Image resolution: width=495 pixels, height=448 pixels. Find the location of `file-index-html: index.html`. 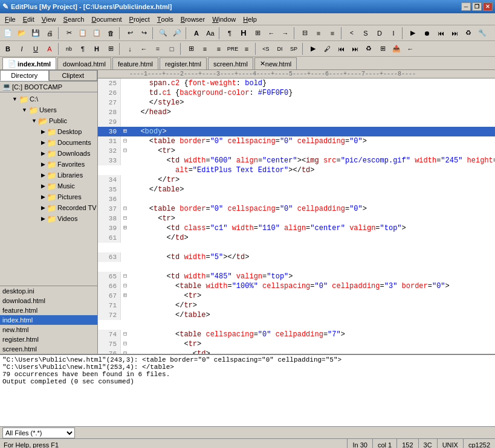

file-index-html: index.html is located at coordinates (48, 320).